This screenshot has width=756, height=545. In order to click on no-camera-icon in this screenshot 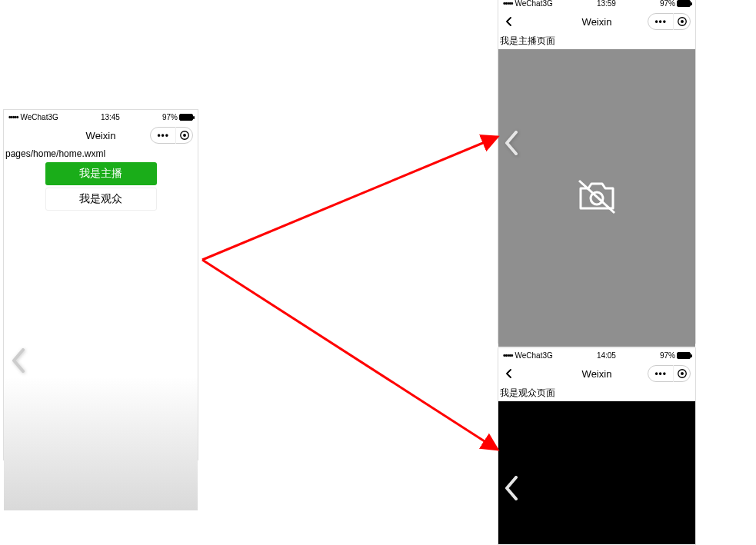, I will do `click(597, 198)`.